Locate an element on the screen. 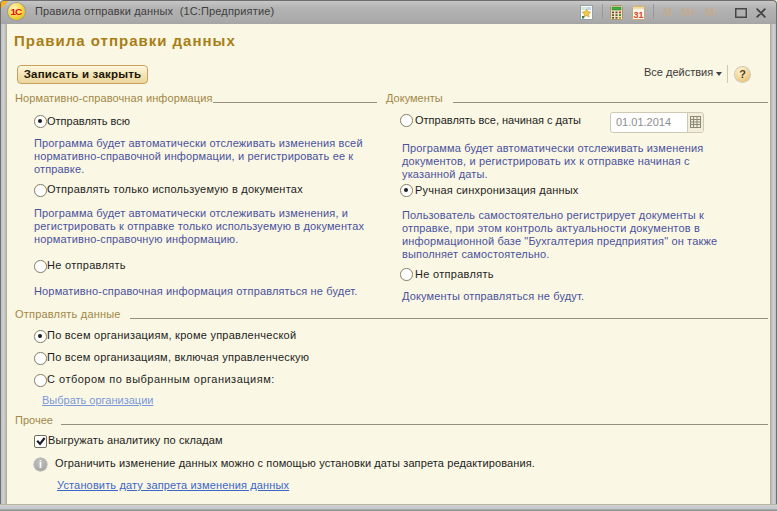  svg-text: 31 is located at coordinates (638, 15).